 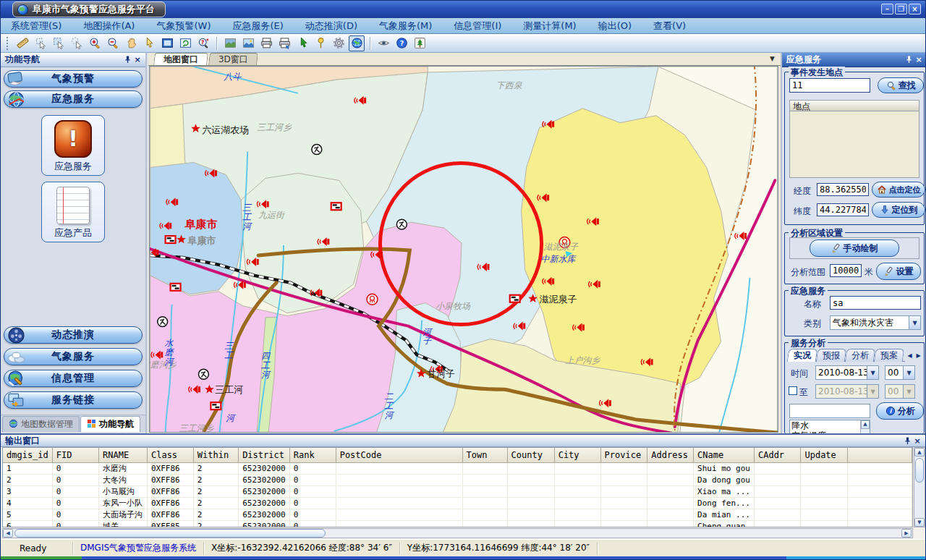 I want to click on column-header: CName, so click(x=724, y=455).